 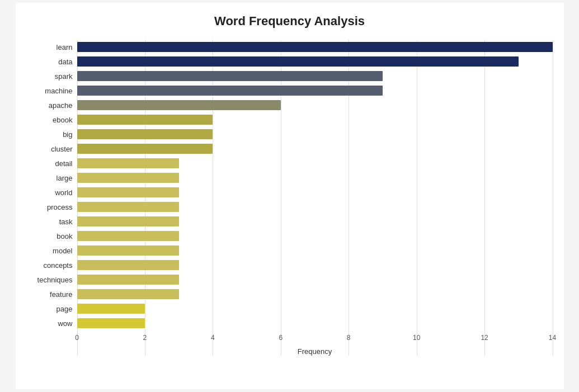 I want to click on y-label: large, so click(x=65, y=178).